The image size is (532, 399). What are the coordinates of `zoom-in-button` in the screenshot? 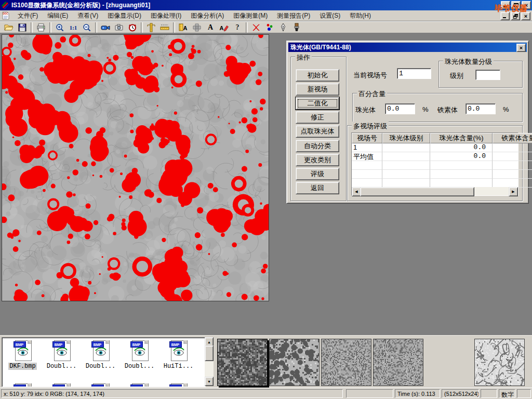 It's located at (60, 27).